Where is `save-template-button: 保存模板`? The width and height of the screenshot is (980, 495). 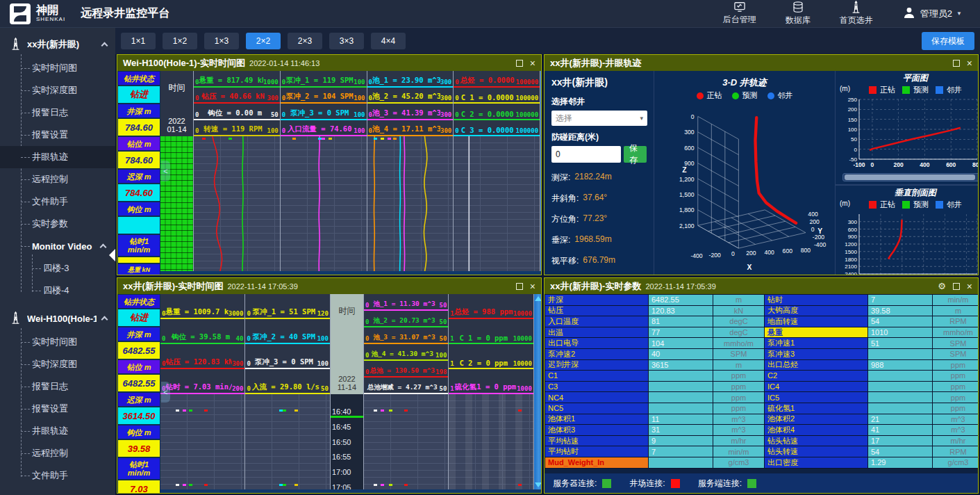 save-template-button: 保存模板 is located at coordinates (948, 41).